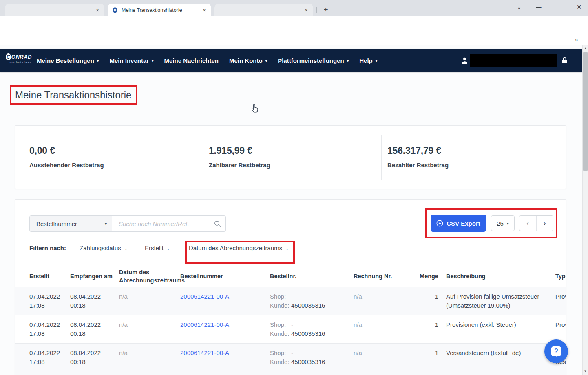 The width and height of the screenshot is (588, 375). Describe the element at coordinates (465, 60) in the screenshot. I see `user-icon` at that location.